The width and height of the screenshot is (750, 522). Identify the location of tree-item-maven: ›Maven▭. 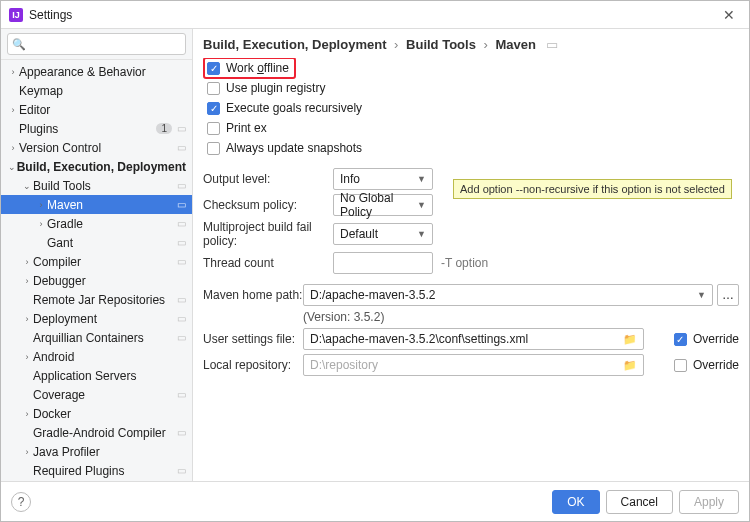
(96, 204).